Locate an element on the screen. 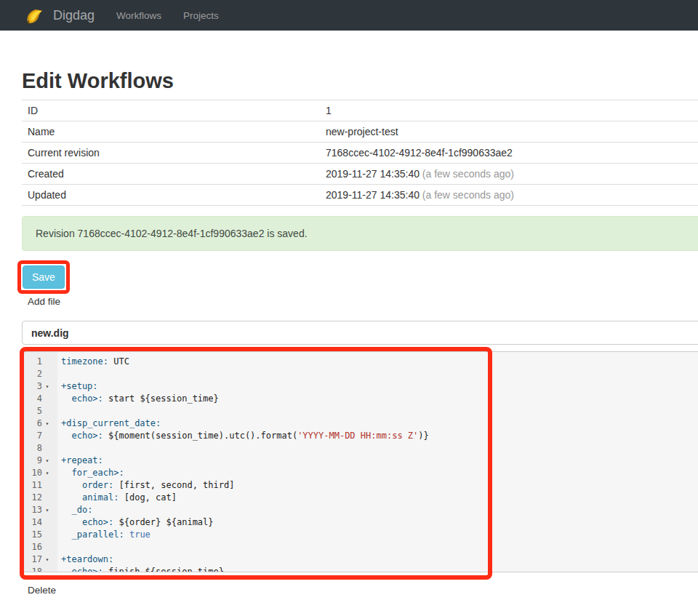 This screenshot has height=616, width=698. line-number: 3 is located at coordinates (32, 387).